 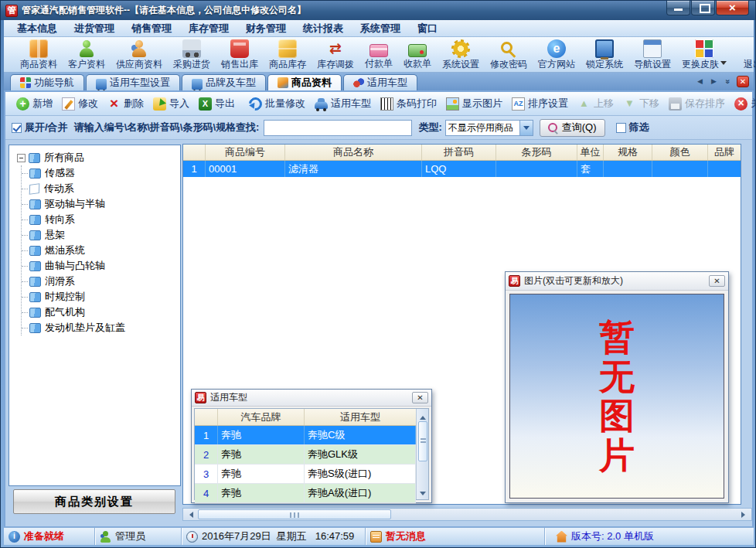 What do you see at coordinates (105, 266) in the screenshot?
I see `tree-item-crankshaft: 曲轴与凸轮轴` at bounding box center [105, 266].